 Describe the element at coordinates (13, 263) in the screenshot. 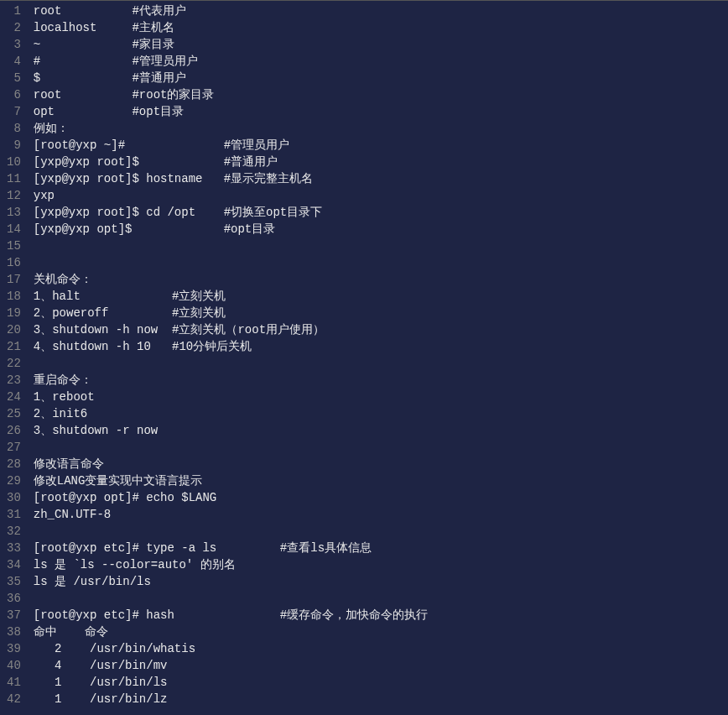

I see `line-number: 16` at that location.